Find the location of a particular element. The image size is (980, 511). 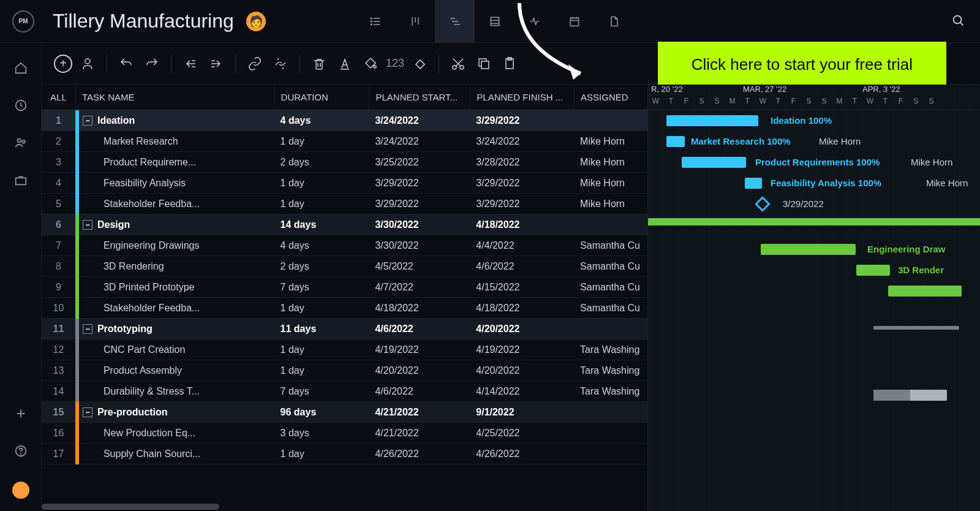

nav-add-icon is located at coordinates (21, 415).